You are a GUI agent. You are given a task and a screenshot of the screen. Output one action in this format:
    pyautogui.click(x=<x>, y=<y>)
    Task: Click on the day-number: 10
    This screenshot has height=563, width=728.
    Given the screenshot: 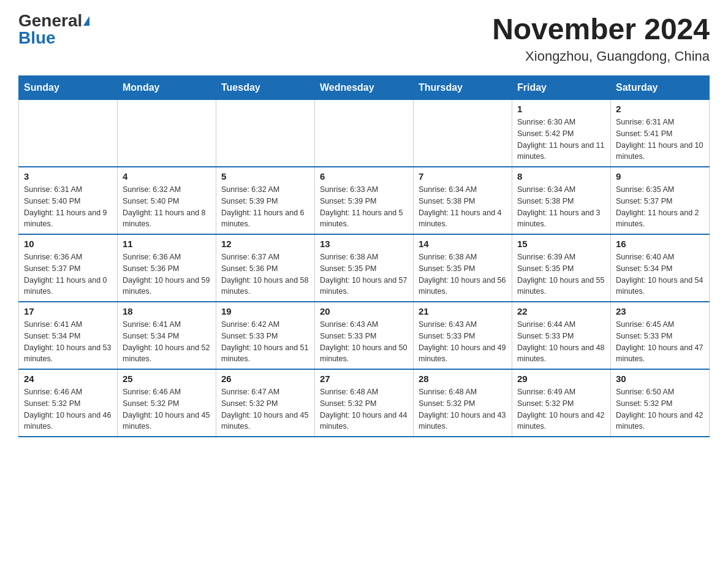 What is the action you would take?
    pyautogui.click(x=68, y=244)
    